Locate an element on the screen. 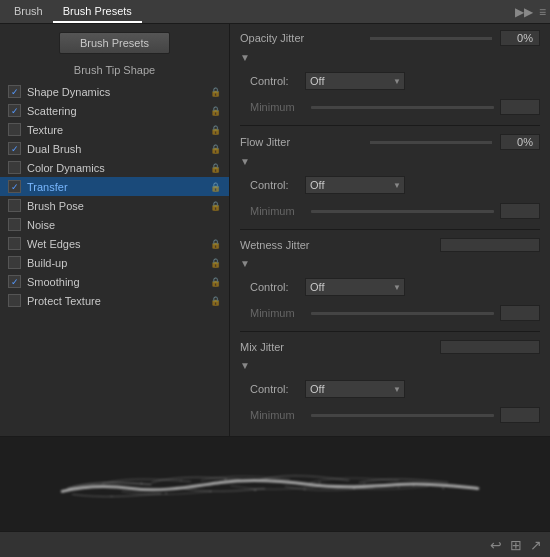 Image resolution: width=550 pixels, height=557 pixels. control-select-3: OffFadePen PressurePen TiltStylus Wheel is located at coordinates (355, 389).